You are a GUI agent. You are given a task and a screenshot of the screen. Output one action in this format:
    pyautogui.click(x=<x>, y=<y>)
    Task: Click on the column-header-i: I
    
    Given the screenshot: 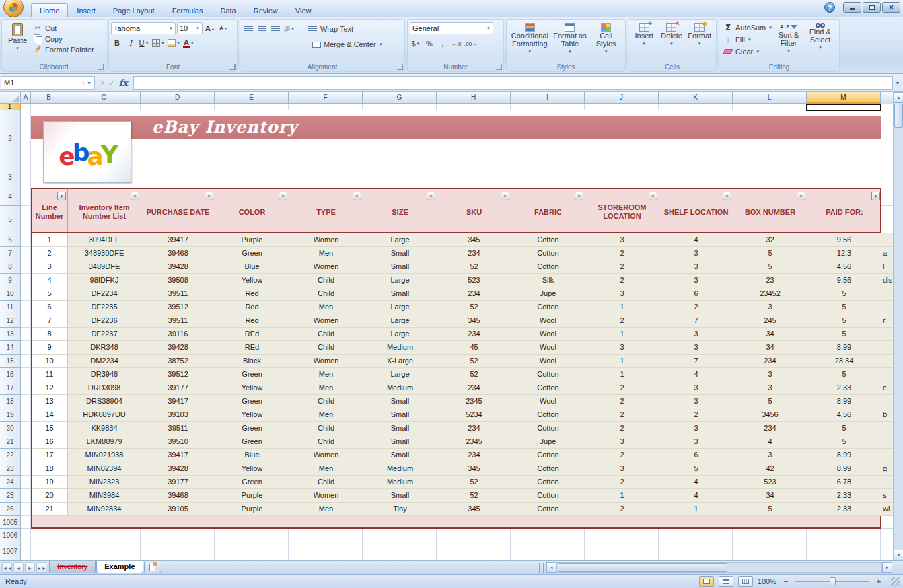 What is the action you would take?
    pyautogui.click(x=548, y=98)
    